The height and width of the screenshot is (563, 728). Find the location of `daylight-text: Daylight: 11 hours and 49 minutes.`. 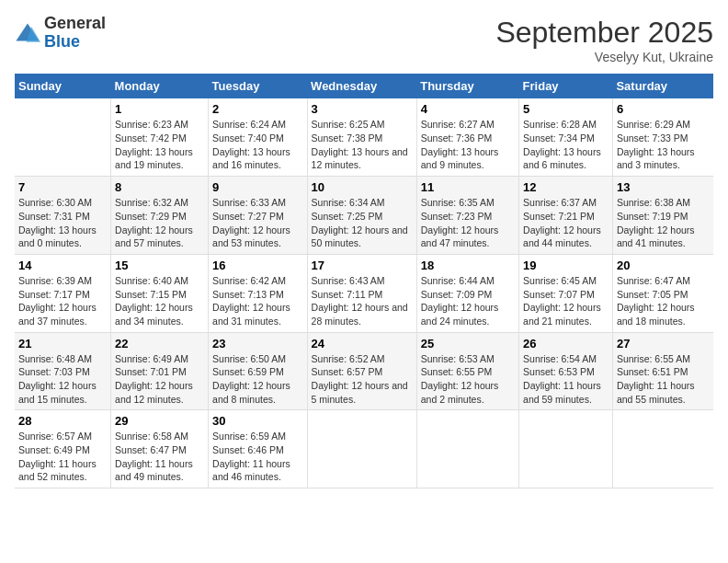

daylight-text: Daylight: 11 hours and 49 minutes. is located at coordinates (154, 471).